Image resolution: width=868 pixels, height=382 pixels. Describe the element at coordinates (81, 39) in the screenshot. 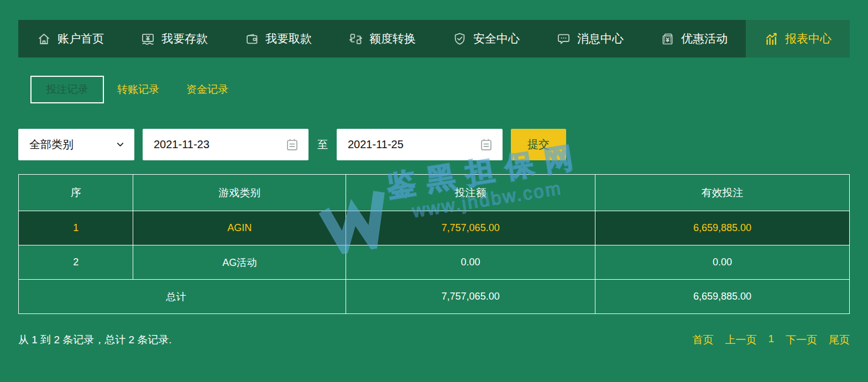

I see `nav-item-label: 账户首页` at that location.